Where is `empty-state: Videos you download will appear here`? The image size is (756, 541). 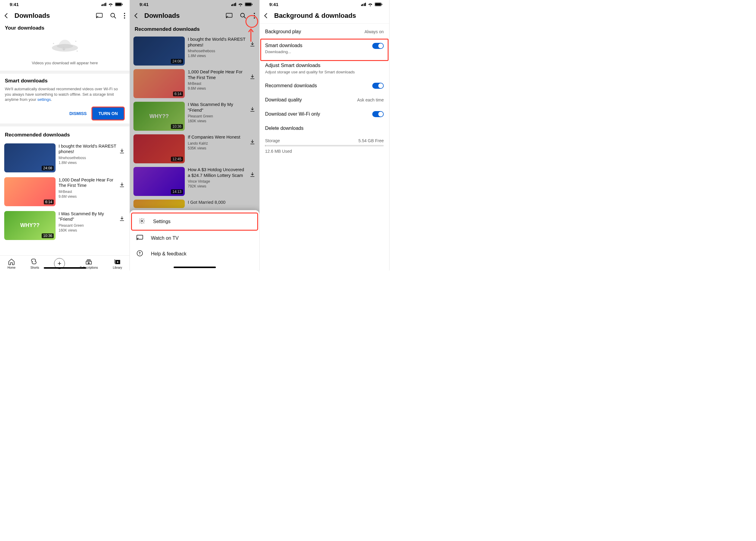
empty-state: Videos you download will appear here is located at coordinates (65, 52).